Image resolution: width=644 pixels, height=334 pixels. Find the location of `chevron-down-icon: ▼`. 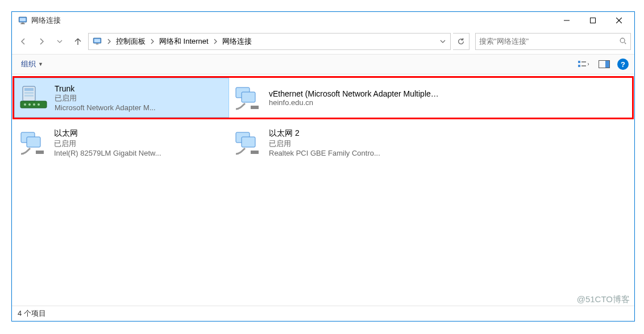

chevron-down-icon: ▼ is located at coordinates (41, 64).